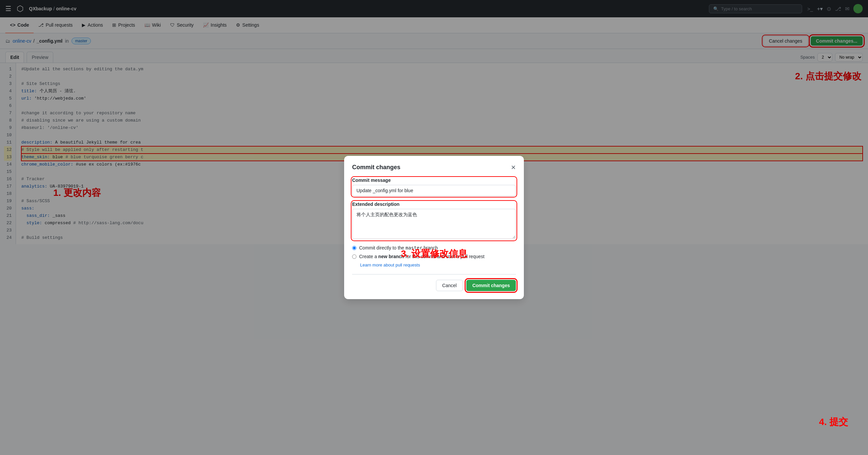 The width and height of the screenshot is (868, 455). What do you see at coordinates (434, 224) in the screenshot?
I see `extended-desc-textarea: 将个人主页的配色更改为蓝色` at bounding box center [434, 224].